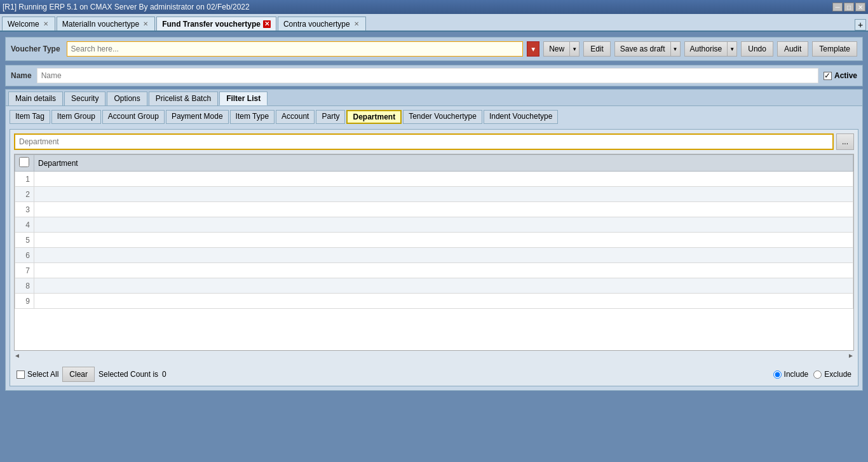  I want to click on active-checkbox: ✓, so click(827, 76).